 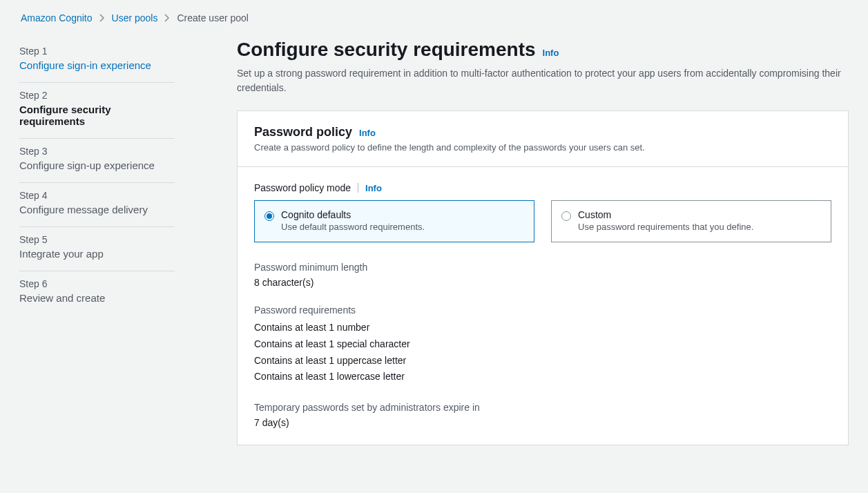 I want to click on radio-description: Use password requirements that you defin…, so click(x=666, y=226).